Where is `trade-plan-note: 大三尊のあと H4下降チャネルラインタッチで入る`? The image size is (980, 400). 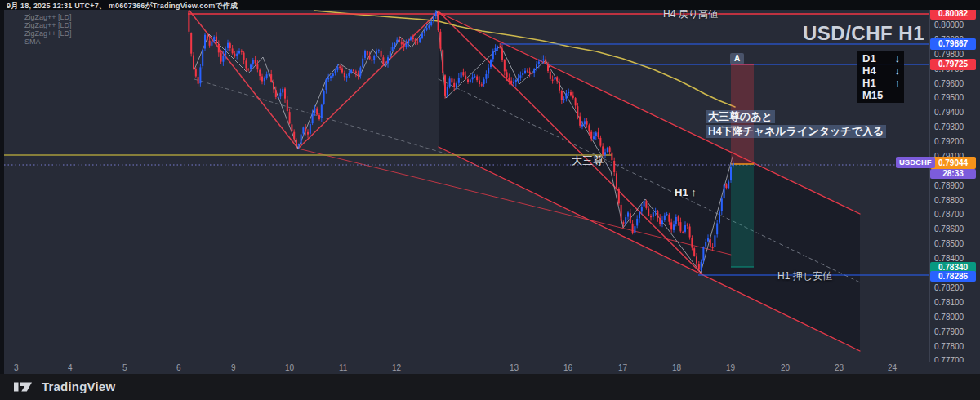 trade-plan-note: 大三尊のあと H4下降チャネルラインタッチで入る is located at coordinates (795, 123).